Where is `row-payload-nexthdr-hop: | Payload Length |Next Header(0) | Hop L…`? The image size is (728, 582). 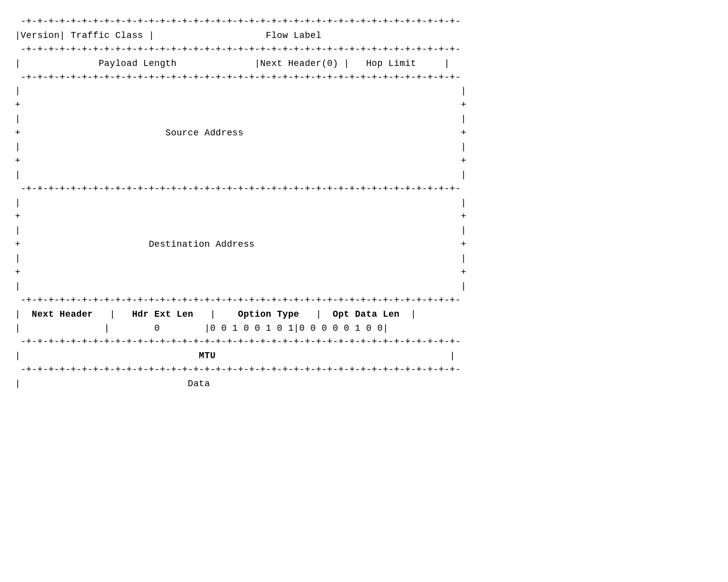
row-payload-nexthdr-hop: | Payload Length |Next Header(0) | Hop L… is located at coordinates (364, 64).